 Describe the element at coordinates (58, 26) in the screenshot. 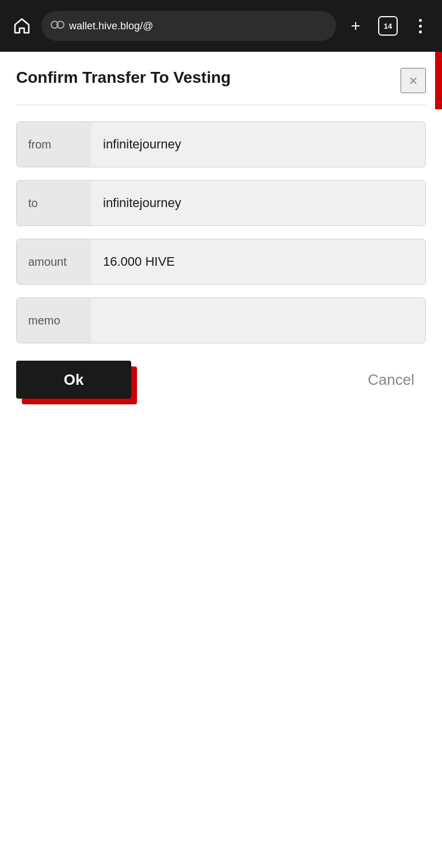

I see `url-icon` at that location.